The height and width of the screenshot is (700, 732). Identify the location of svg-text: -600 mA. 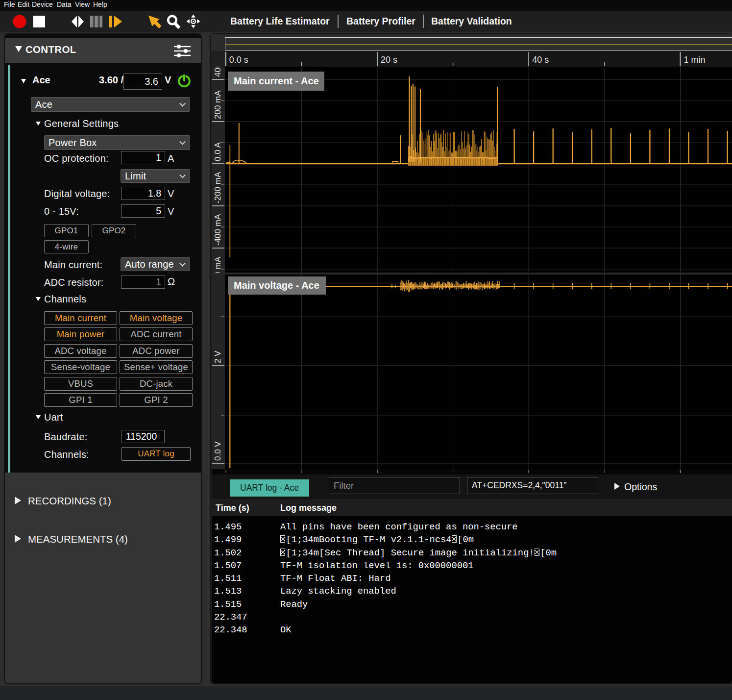
(218, 265).